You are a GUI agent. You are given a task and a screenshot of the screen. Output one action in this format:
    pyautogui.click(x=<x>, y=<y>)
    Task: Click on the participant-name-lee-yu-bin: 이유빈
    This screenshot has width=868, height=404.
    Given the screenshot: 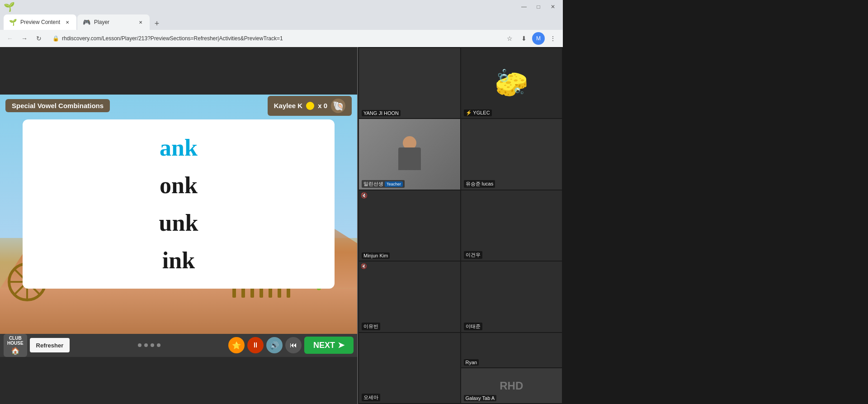 What is the action you would take?
    pyautogui.click(x=371, y=327)
    